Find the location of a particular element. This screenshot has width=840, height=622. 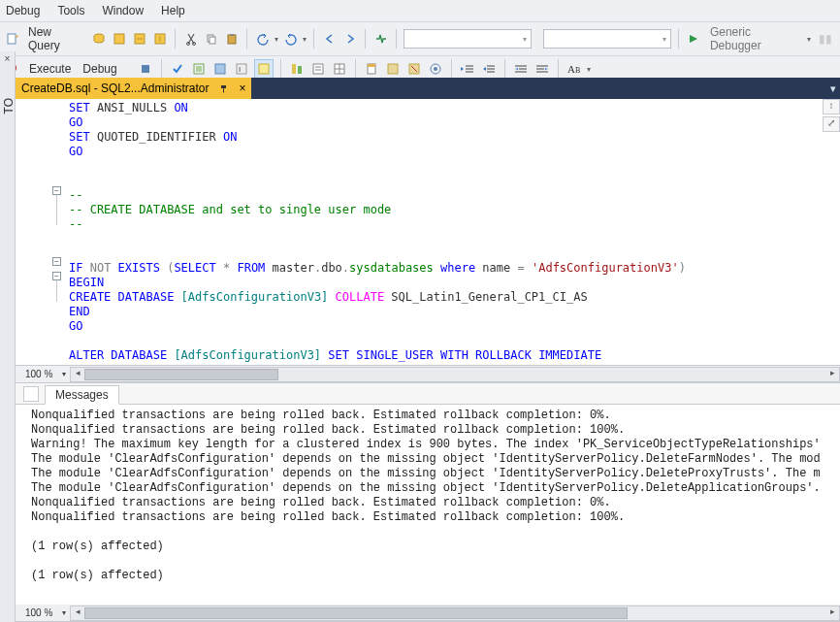

tab-overflow-icon: ▾ is located at coordinates (833, 89).